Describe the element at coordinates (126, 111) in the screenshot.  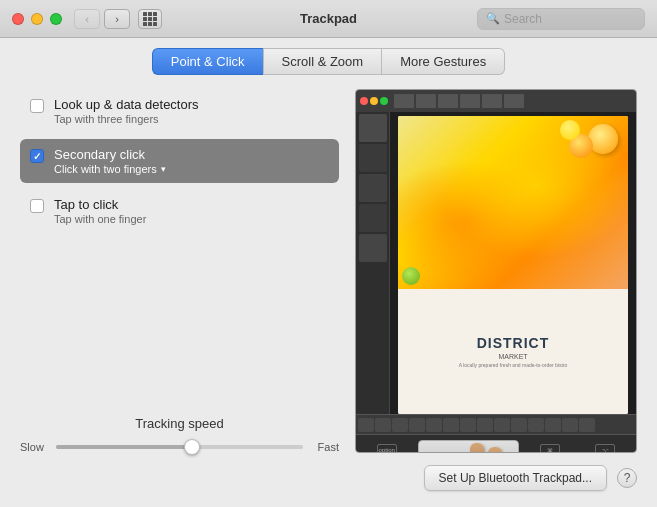
I see `option-lookup-text: Look up & data detectors Tap with three …` at that location.